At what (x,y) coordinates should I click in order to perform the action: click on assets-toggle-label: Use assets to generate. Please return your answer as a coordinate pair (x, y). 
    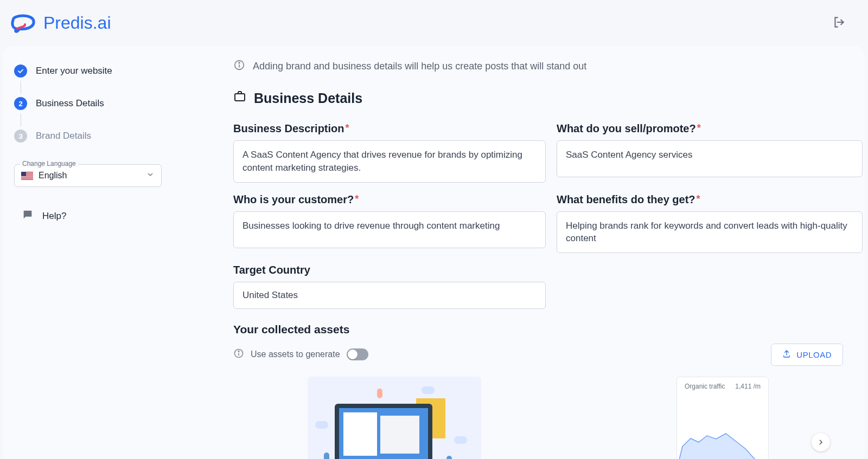
    Looking at the image, I should click on (295, 354).